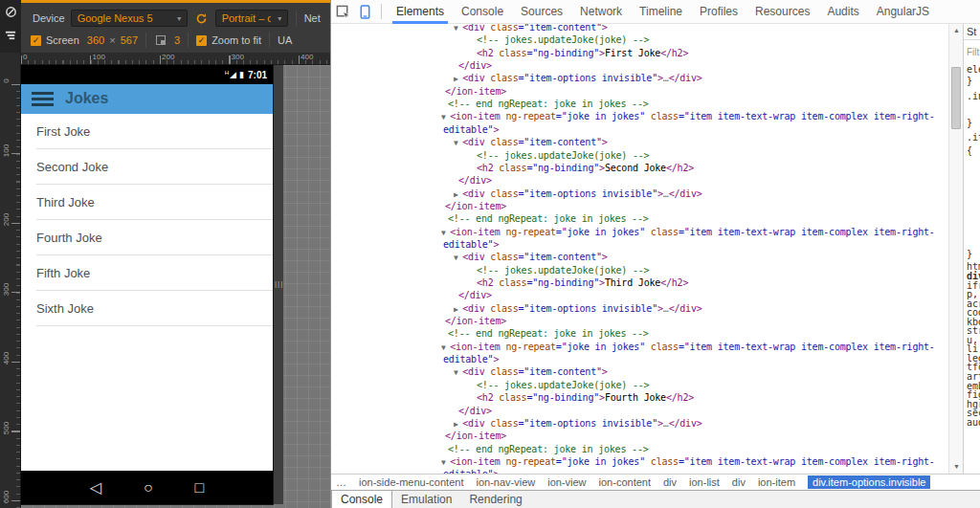 The image size is (980, 508). I want to click on inspect-element-icon, so click(343, 11).